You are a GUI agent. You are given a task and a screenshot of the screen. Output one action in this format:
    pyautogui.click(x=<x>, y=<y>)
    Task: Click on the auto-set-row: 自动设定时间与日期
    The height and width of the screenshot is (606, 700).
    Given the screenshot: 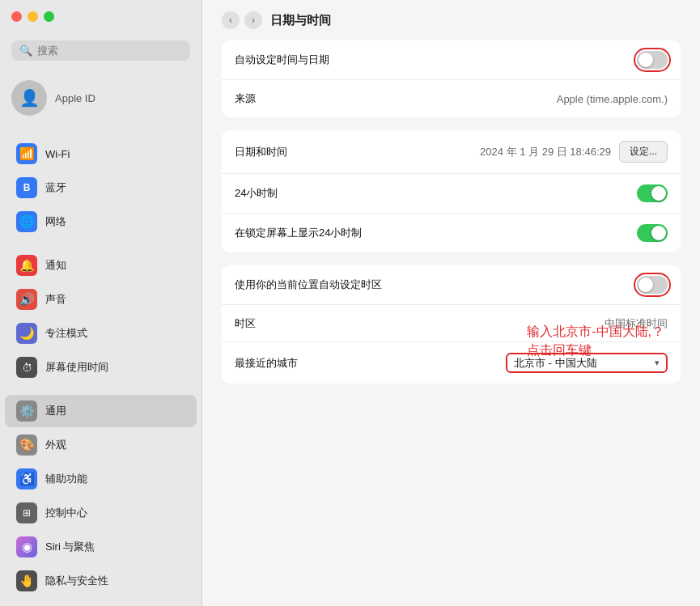 What is the action you would take?
    pyautogui.click(x=452, y=60)
    